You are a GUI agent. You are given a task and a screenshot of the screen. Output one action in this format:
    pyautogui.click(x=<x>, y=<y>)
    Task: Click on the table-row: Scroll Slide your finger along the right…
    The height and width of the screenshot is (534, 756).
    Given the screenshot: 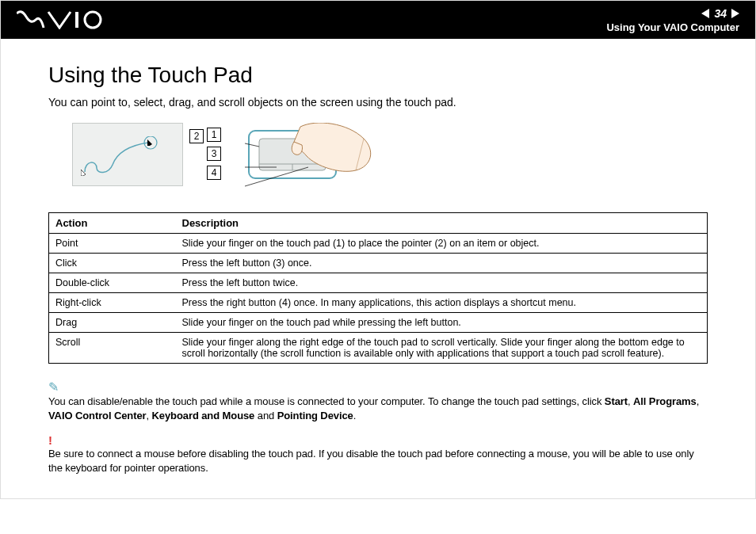 What is the action you would take?
    pyautogui.click(x=379, y=349)
    